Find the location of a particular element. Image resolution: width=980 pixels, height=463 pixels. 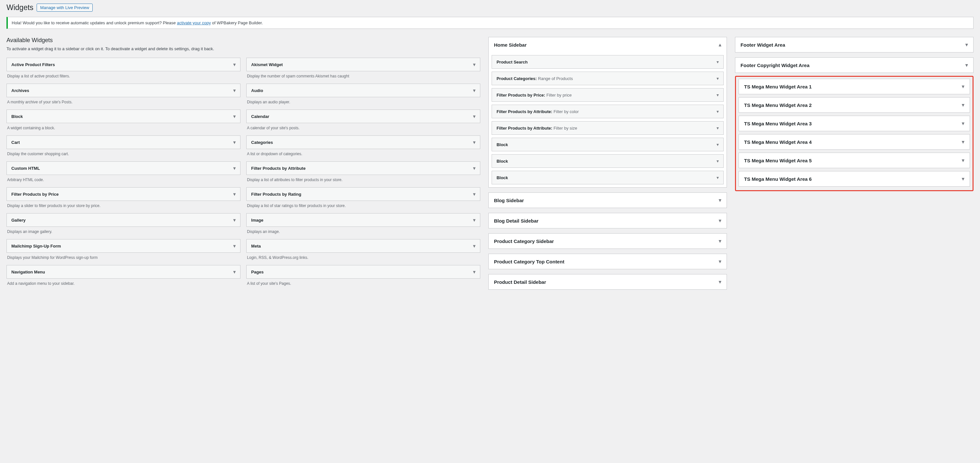

sidebar-area-home-header: Home Sidebar ▴ is located at coordinates (608, 45).